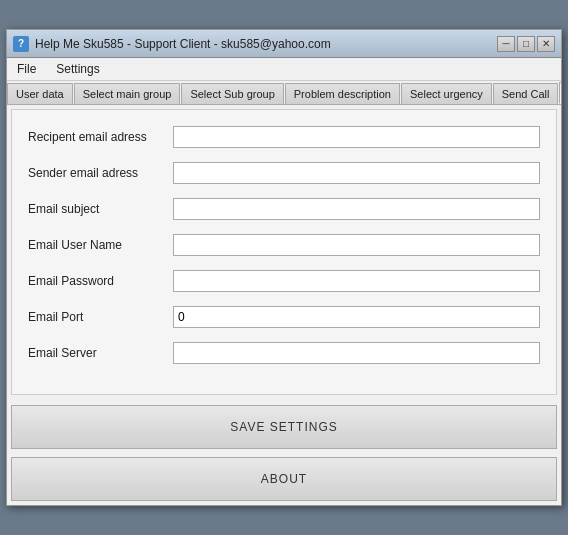  I want to click on form-row-port: Email Port, so click(284, 317).